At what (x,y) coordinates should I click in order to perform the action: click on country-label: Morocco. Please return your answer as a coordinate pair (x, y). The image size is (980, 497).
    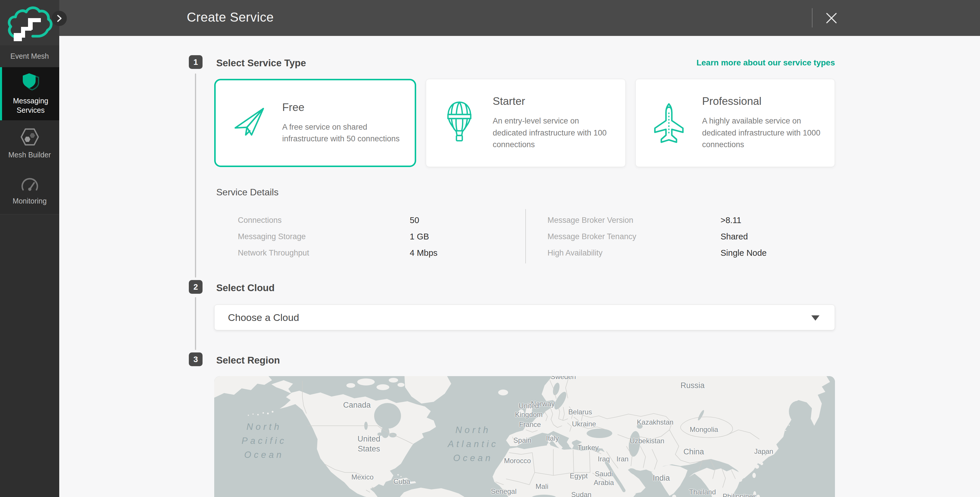
    Looking at the image, I should click on (517, 460).